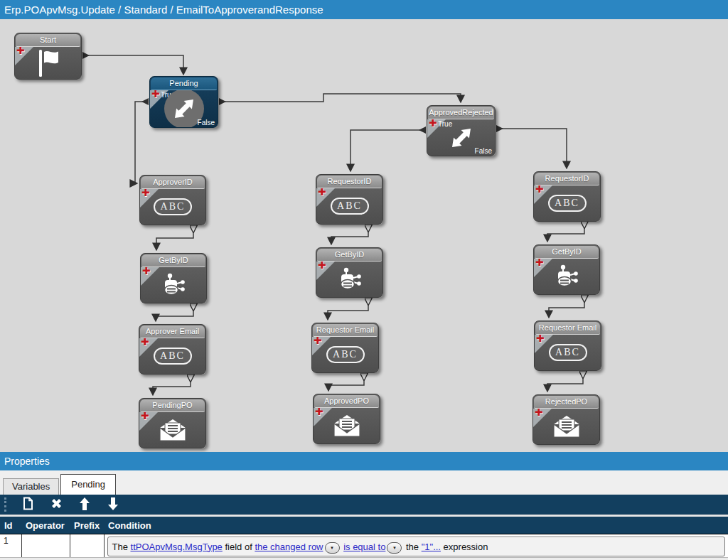  Describe the element at coordinates (6, 505) in the screenshot. I see `toolbar-grip-handle` at that location.